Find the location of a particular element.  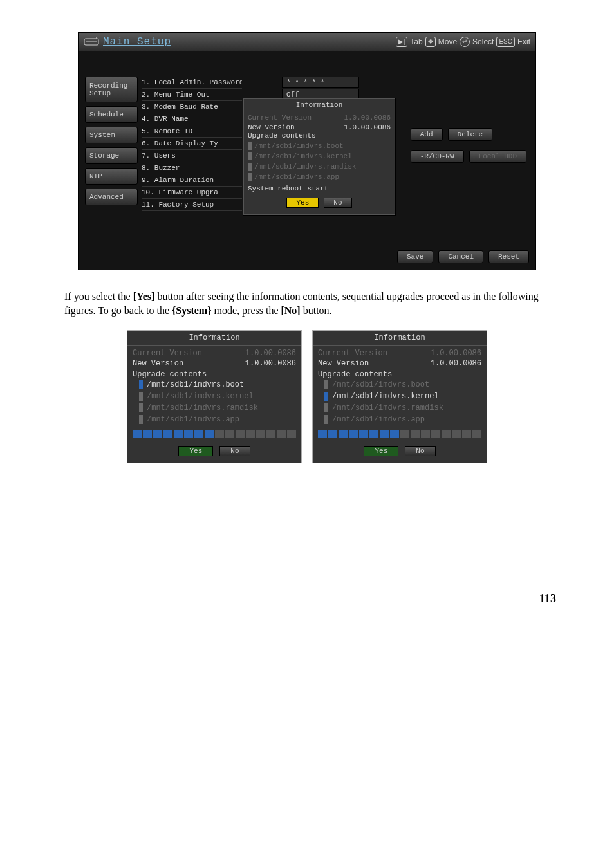

hint-move: Move is located at coordinates (448, 42).